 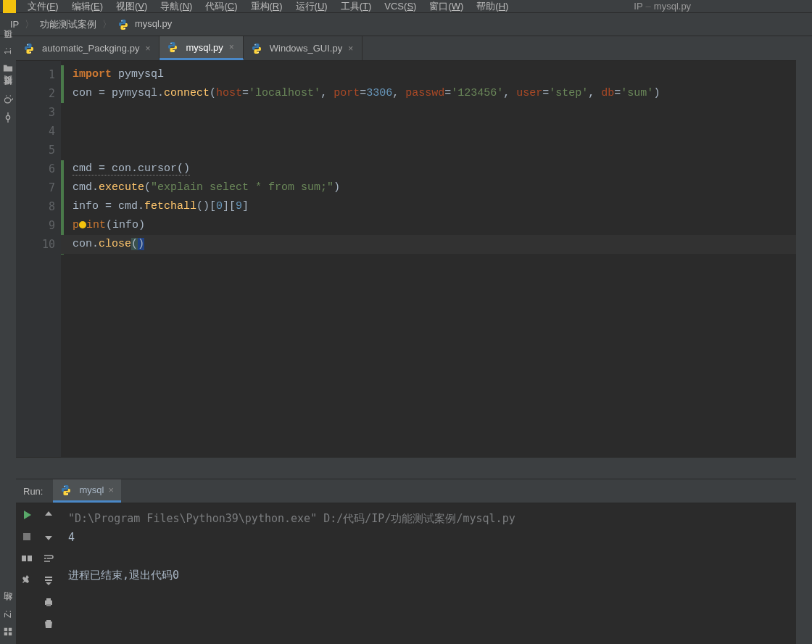 What do you see at coordinates (49, 558) in the screenshot?
I see `soft-wrap-icon` at bounding box center [49, 558].